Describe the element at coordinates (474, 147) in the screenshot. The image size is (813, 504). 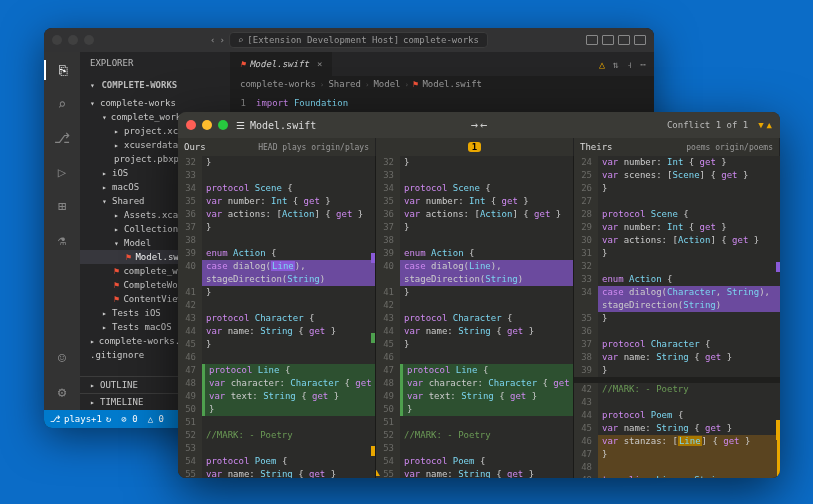
I see `conflict-badge: 1` at that location.